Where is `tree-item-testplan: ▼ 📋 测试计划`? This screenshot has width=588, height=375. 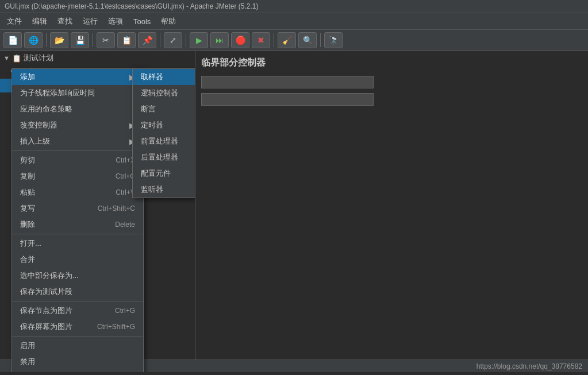
tree-item-testplan: ▼ 📋 测试计划 is located at coordinates (98, 58).